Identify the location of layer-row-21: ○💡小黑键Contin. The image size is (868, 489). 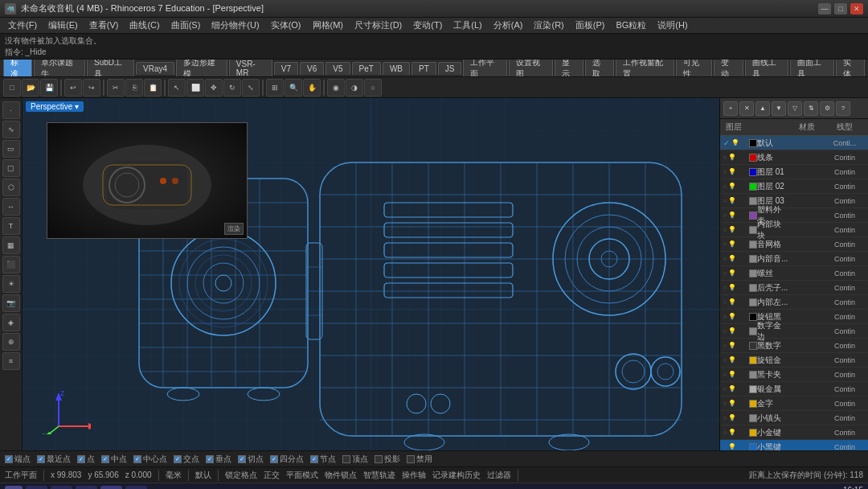
(794, 446).